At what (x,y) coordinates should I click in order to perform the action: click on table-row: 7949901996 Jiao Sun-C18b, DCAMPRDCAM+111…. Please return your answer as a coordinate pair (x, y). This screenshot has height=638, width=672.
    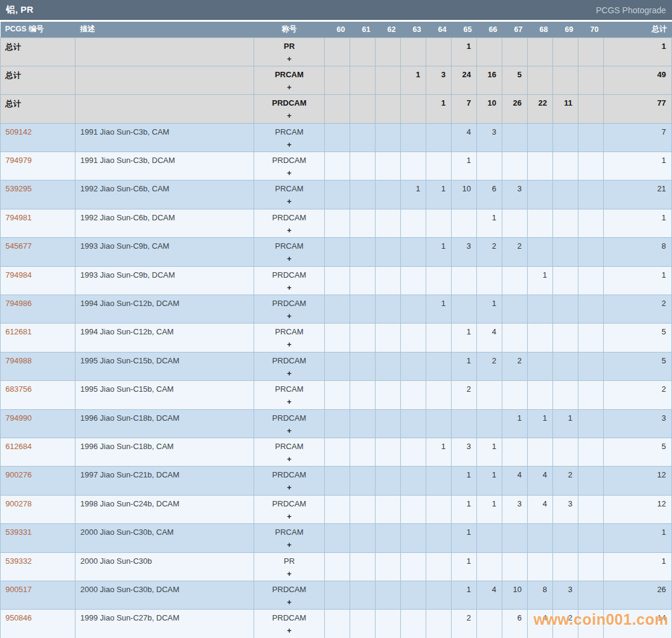
    Looking at the image, I should click on (336, 424).